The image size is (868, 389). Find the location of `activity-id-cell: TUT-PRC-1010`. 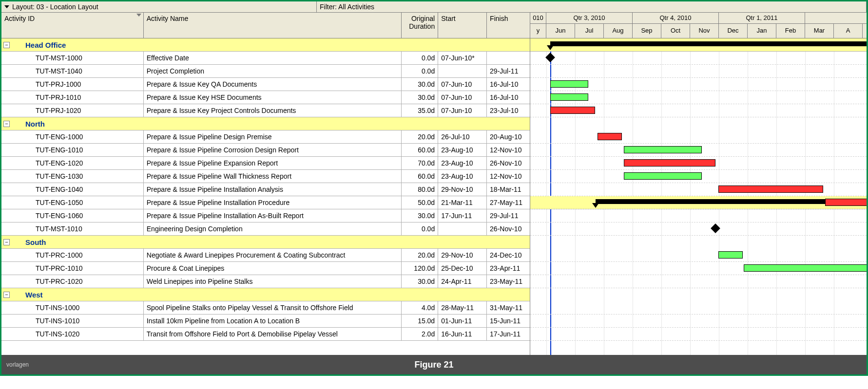

activity-id-cell: TUT-PRC-1010 is located at coordinates (73, 268).